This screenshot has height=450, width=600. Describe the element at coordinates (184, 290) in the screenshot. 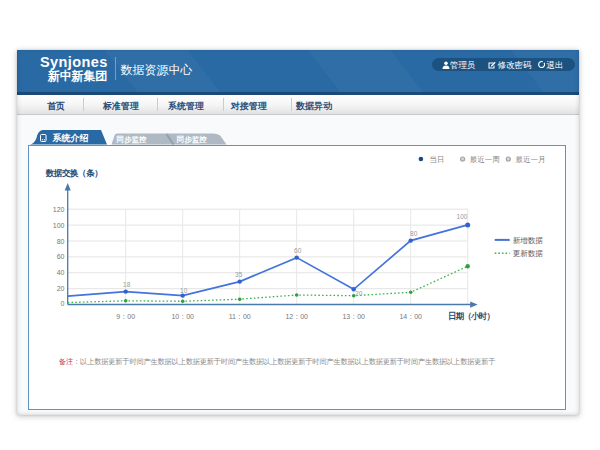

I see `svg-text: 10` at that location.